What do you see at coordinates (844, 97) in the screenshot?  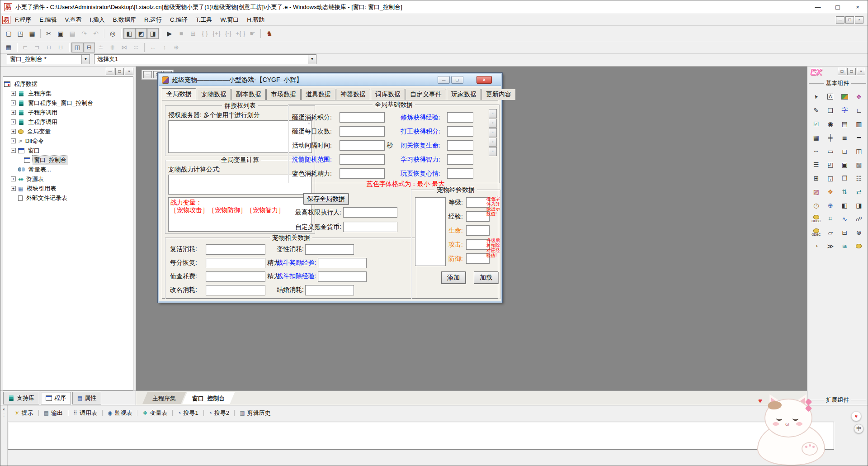 I see `picturebox-icon` at bounding box center [844, 97].